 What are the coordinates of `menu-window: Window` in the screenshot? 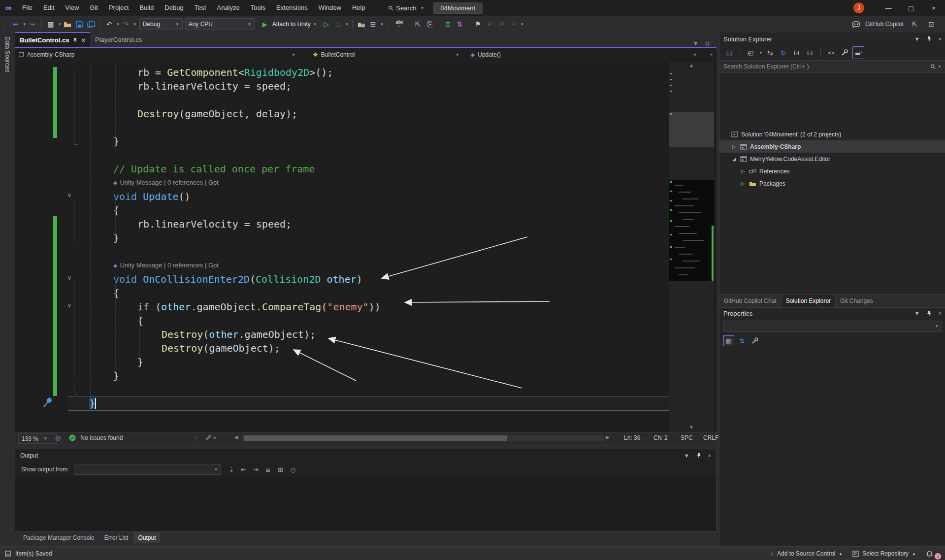 It's located at (330, 8).